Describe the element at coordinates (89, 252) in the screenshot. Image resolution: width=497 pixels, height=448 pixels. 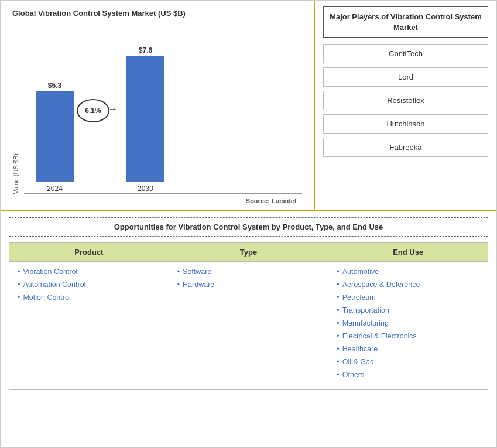
I see `product-header: Product` at that location.